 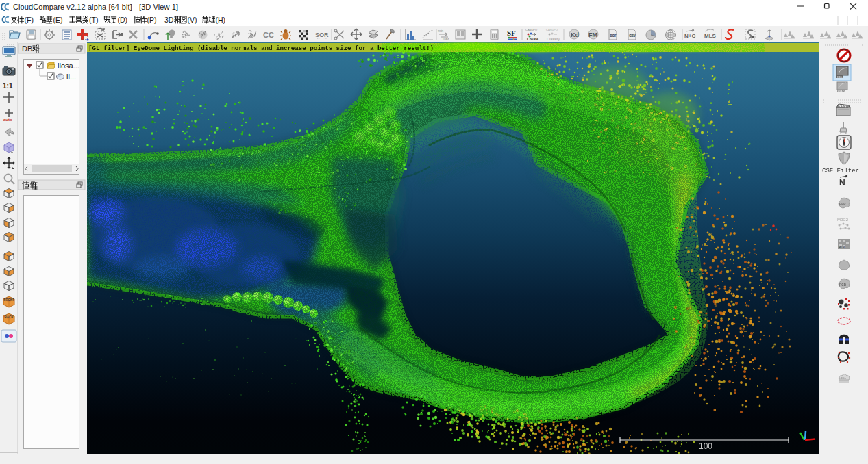 I want to click on svg-text: min, so click(x=441, y=31).